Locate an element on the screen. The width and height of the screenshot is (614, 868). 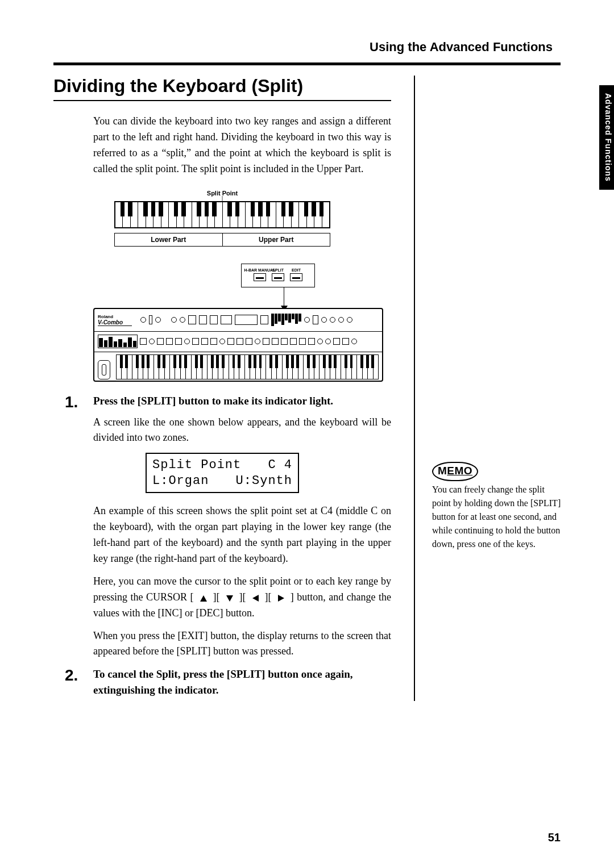
split-button-icon is located at coordinates (278, 277).